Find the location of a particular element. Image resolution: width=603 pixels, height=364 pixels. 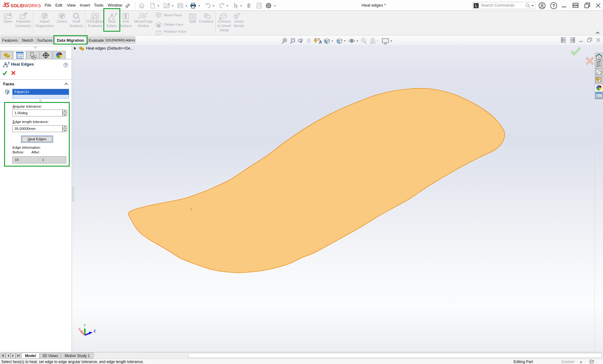

svg-text: Imported is located at coordinates (23, 21).